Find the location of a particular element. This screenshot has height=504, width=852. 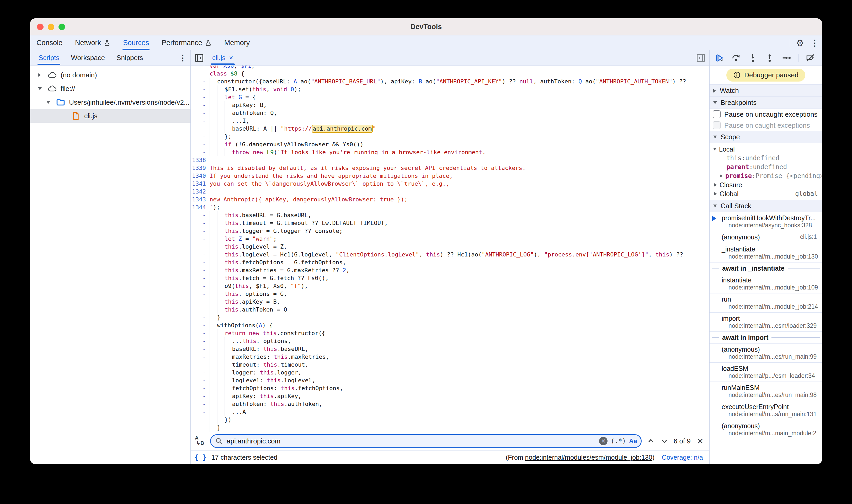

step-over-icon is located at coordinates (736, 58).